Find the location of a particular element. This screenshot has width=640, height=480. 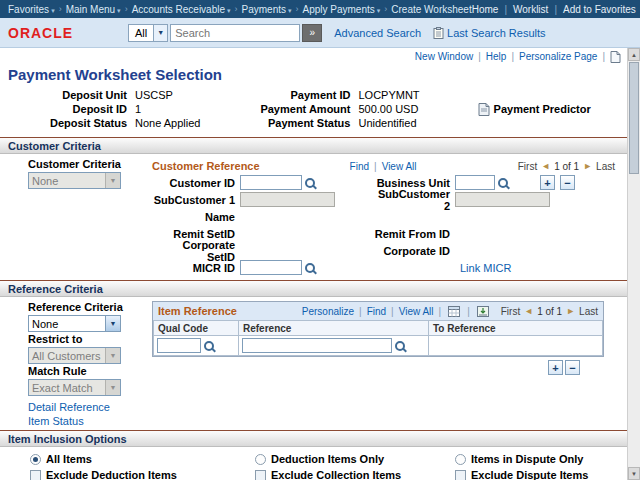

row-position: 1 of 1 is located at coordinates (550, 312).